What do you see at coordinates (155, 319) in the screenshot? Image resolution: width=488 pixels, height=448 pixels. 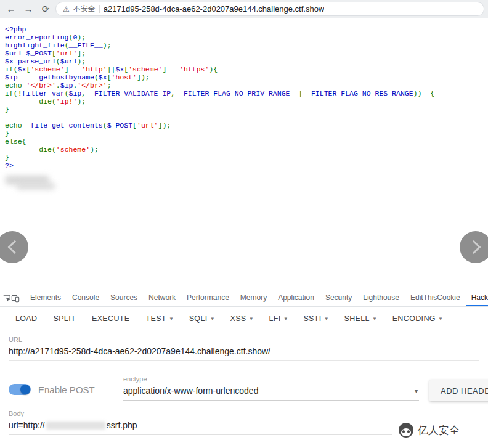 I see `hackbar-button-label: TEST` at bounding box center [155, 319].